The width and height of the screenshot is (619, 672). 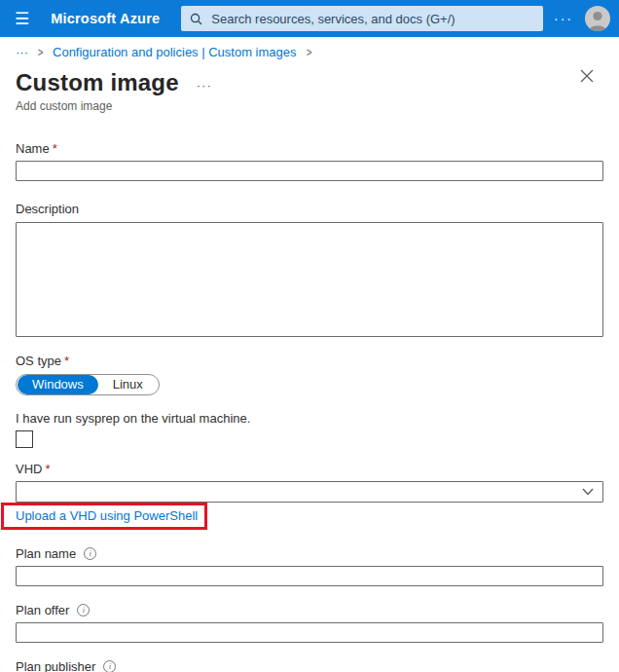 What do you see at coordinates (310, 429) in the screenshot?
I see `sysprep-section: I have run sysprep on the virtual machin…` at bounding box center [310, 429].